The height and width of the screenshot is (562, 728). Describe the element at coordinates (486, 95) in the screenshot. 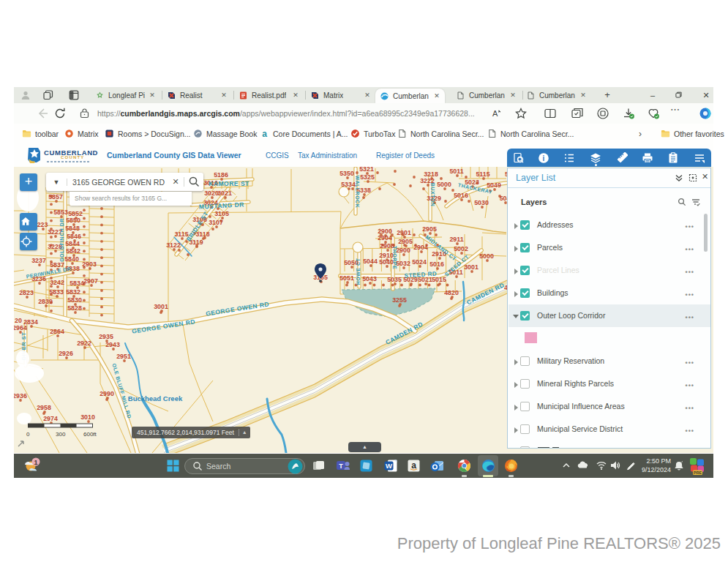

I see `browser-tab-cumberlan-5: Cumberlan✕` at that location.